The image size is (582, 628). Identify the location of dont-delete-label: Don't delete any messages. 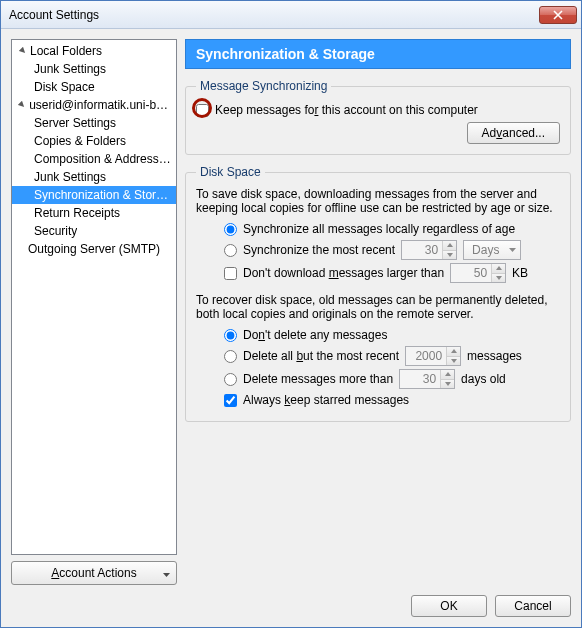
(315, 335).